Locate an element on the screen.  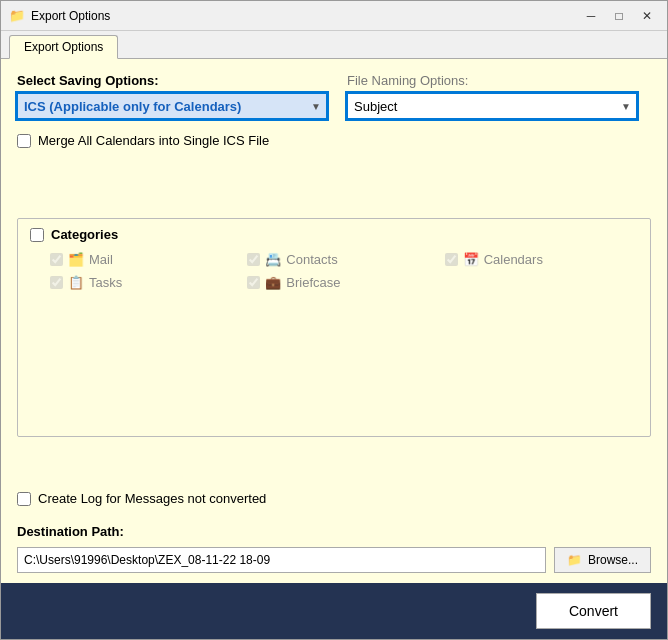
list-item: 📅 Calendars is located at coordinates (542, 260).